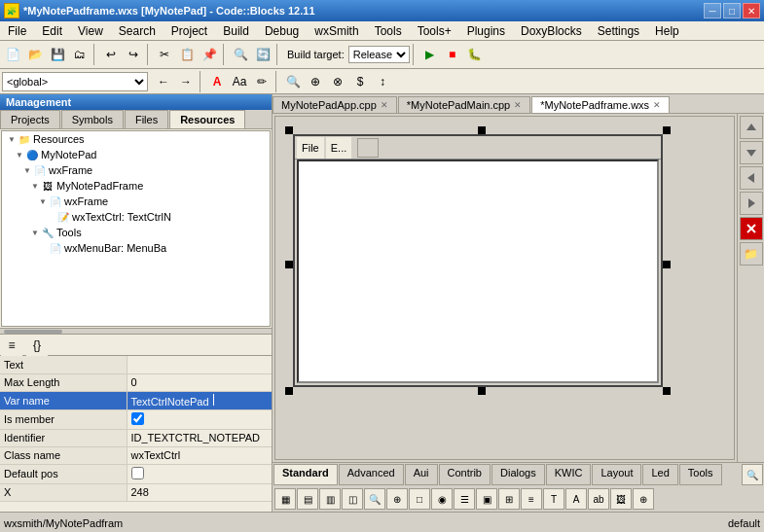 The height and width of the screenshot is (532, 764). Describe the element at coordinates (380, 54) in the screenshot. I see `build-target-select: Release Debug` at that location.